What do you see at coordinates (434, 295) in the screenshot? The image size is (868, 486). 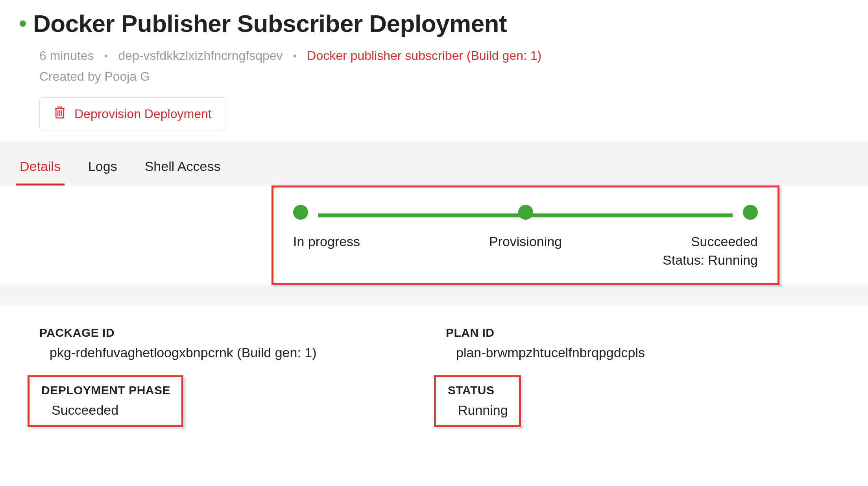 I see `divider-band` at bounding box center [434, 295].